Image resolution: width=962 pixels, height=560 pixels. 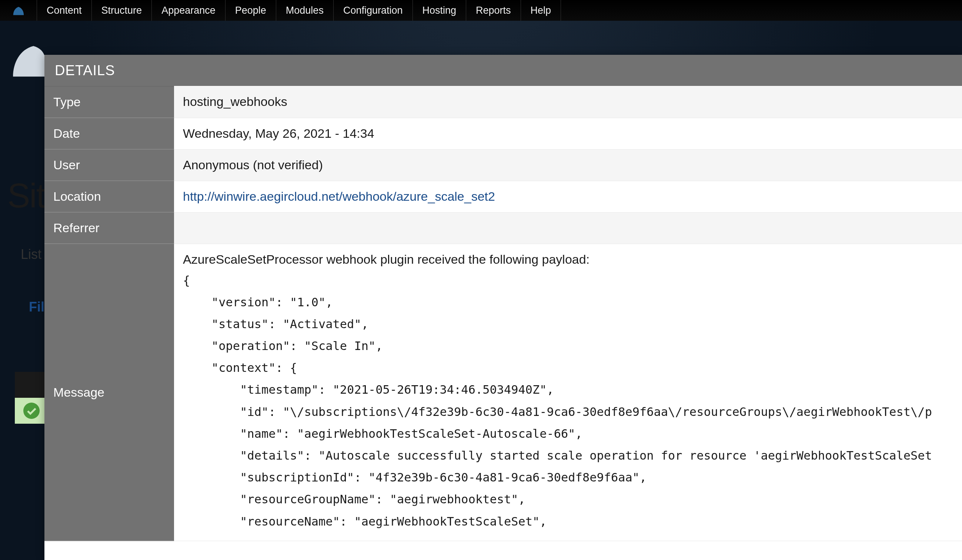 I want to click on row-user: User Anonymous (not verified), so click(x=503, y=165).